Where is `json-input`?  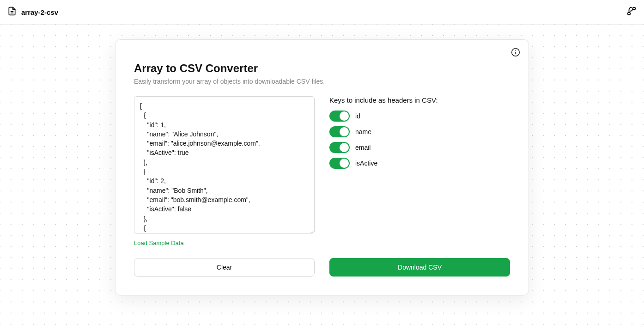
json-input is located at coordinates (225, 165).